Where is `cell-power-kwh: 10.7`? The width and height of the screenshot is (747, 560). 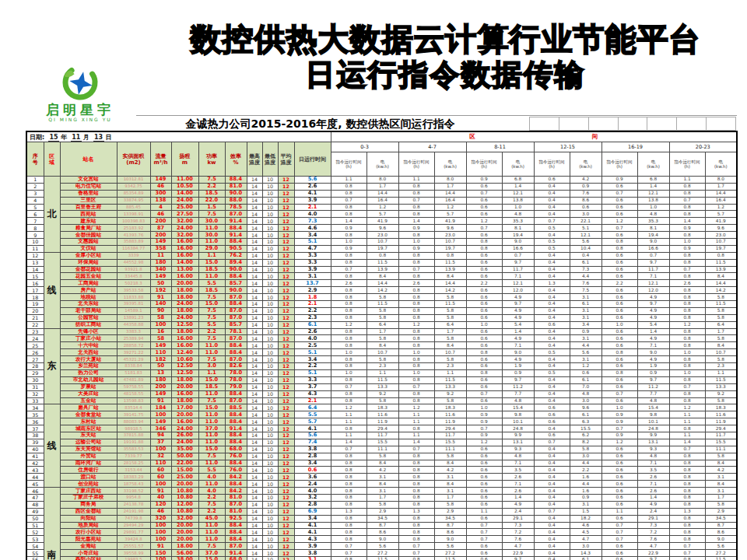
cell-power-kwh: 10.7 is located at coordinates (450, 353).